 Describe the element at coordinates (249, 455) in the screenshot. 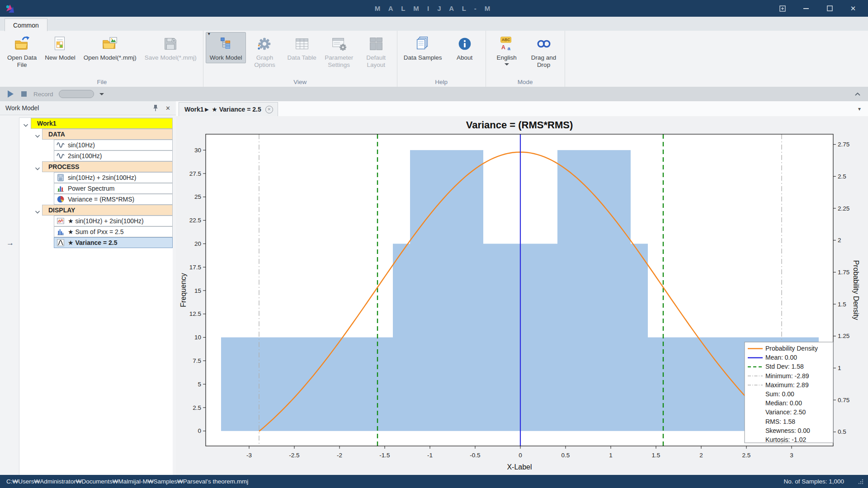

I see `x-tick-label: -3` at that location.